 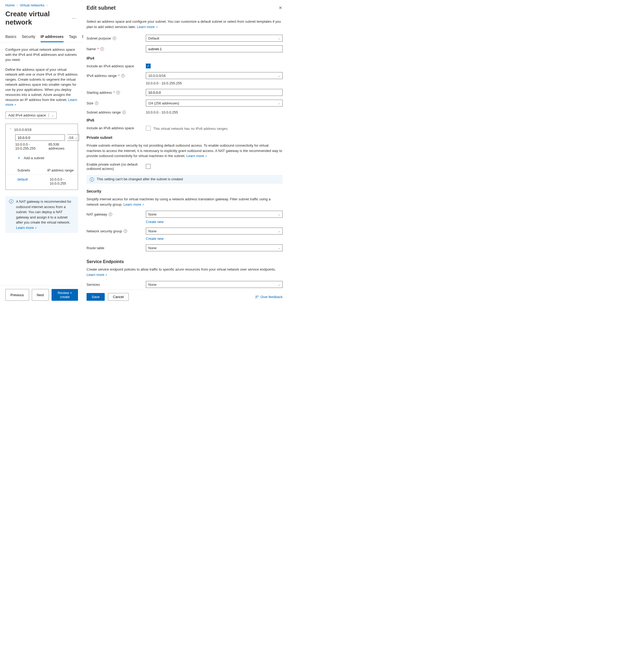 I want to click on create-nsg-link: Create new, so click(x=214, y=239).